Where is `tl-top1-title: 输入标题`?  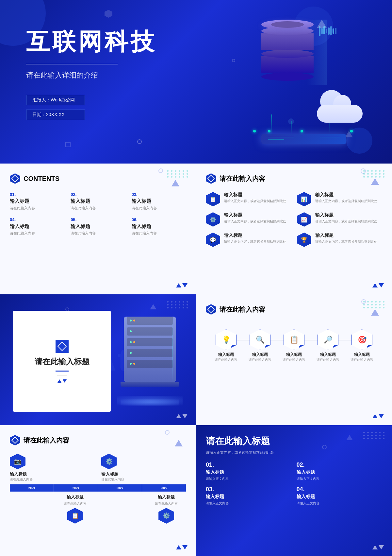
tl-top1-title: 输入标题 is located at coordinates (29, 474).